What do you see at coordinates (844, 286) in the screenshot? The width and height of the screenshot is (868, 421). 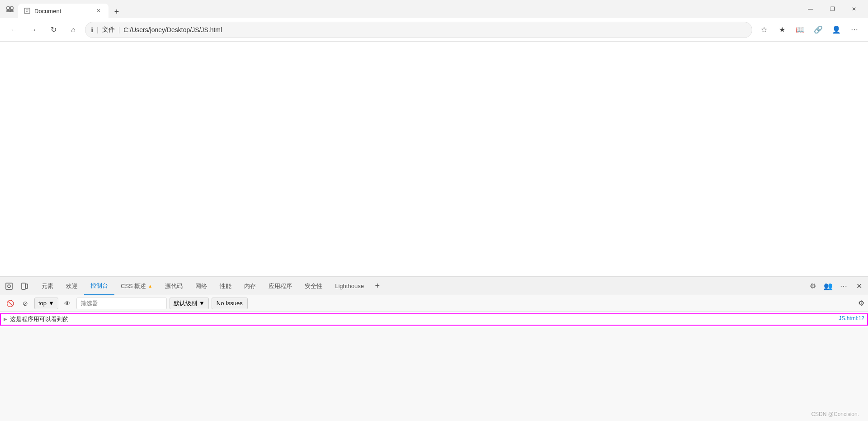 I see `devtools-more-button: ⋯` at bounding box center [844, 286].